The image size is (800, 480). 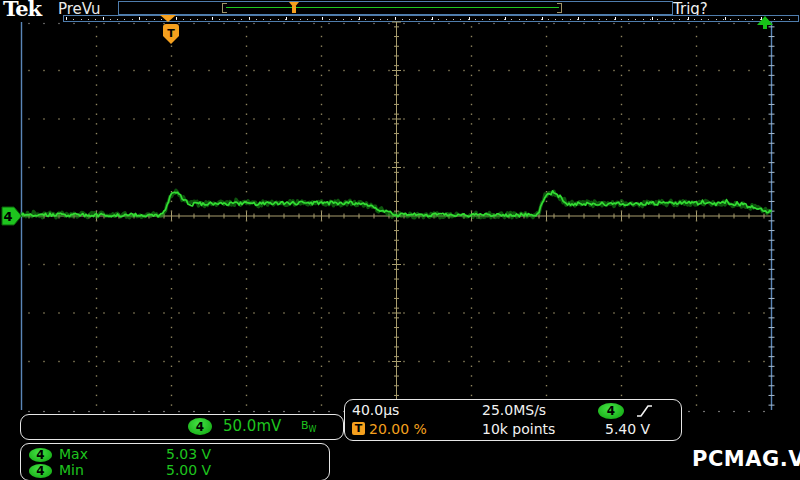 What do you see at coordinates (746, 459) in the screenshot?
I see `pcmag-watermark: PCMAG.VN` at bounding box center [746, 459].